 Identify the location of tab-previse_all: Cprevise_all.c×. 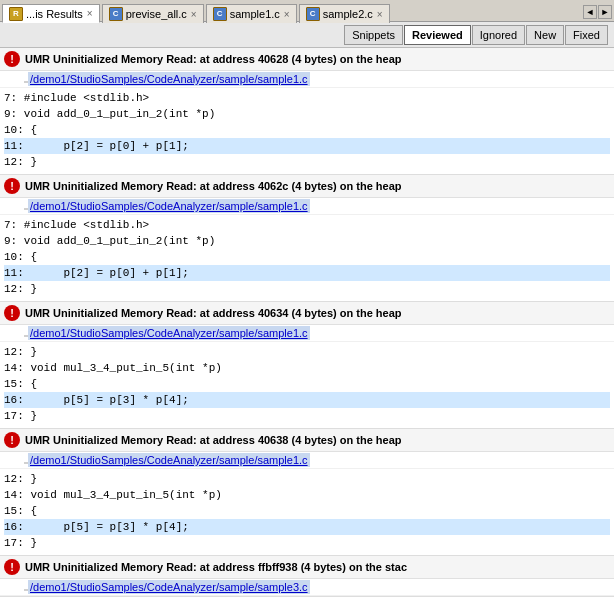
(153, 14).